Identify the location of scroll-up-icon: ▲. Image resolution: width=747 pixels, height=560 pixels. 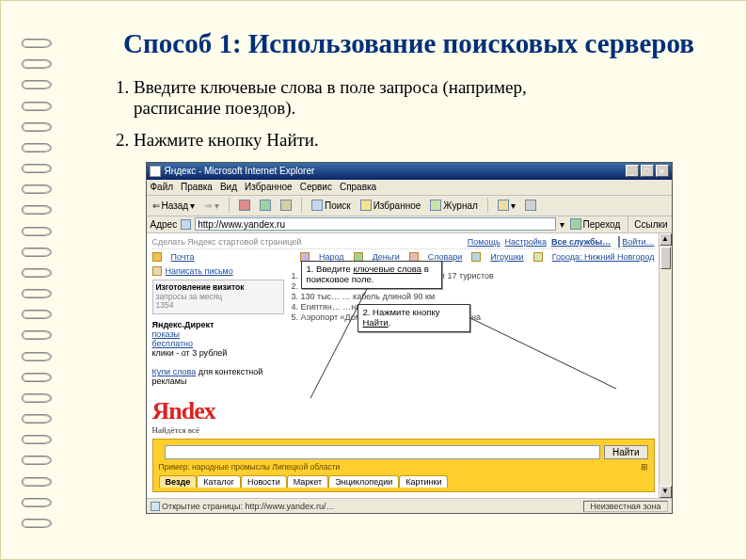
(666, 239).